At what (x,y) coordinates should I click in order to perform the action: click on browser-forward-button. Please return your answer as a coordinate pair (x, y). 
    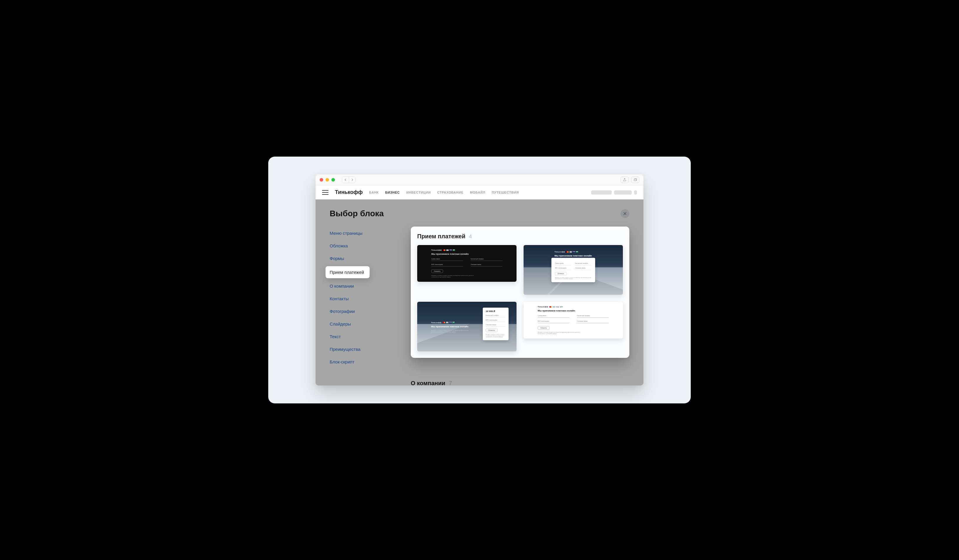
    Looking at the image, I should click on (352, 180).